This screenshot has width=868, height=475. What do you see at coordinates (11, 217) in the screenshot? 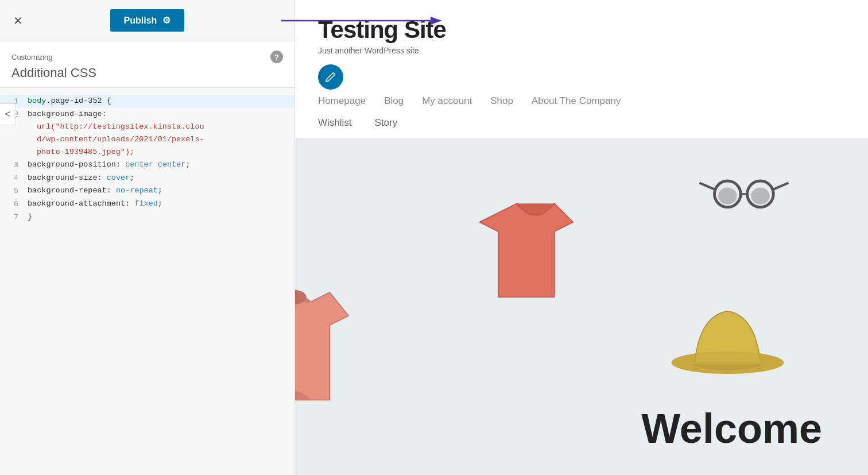
I see `line-num: 7` at bounding box center [11, 217].